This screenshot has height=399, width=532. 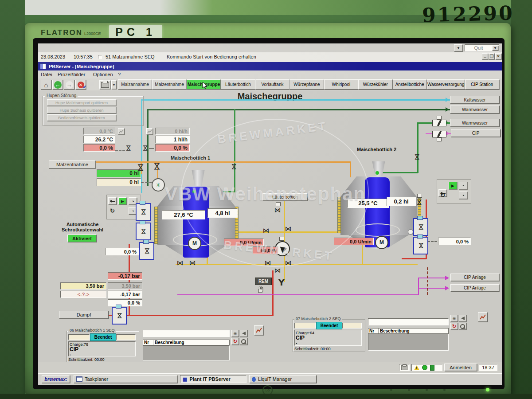 What do you see at coordinates (46, 85) in the screenshot?
I see `home-icon` at bounding box center [46, 85].